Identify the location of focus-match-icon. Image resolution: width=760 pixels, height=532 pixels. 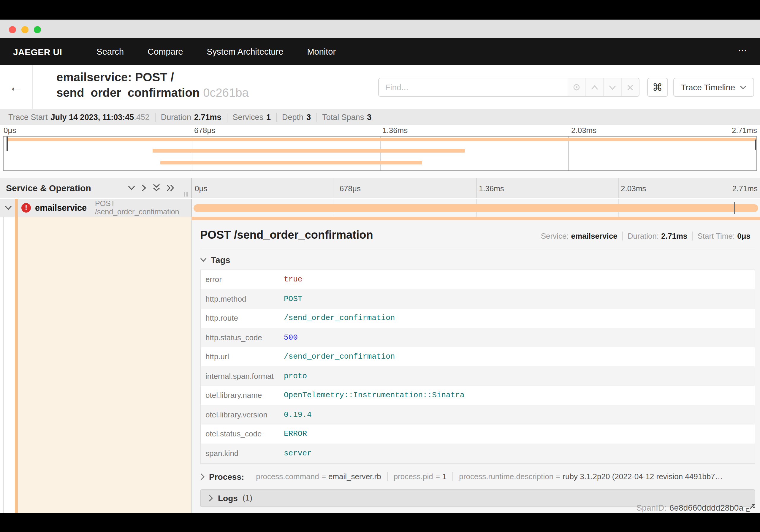
(576, 87).